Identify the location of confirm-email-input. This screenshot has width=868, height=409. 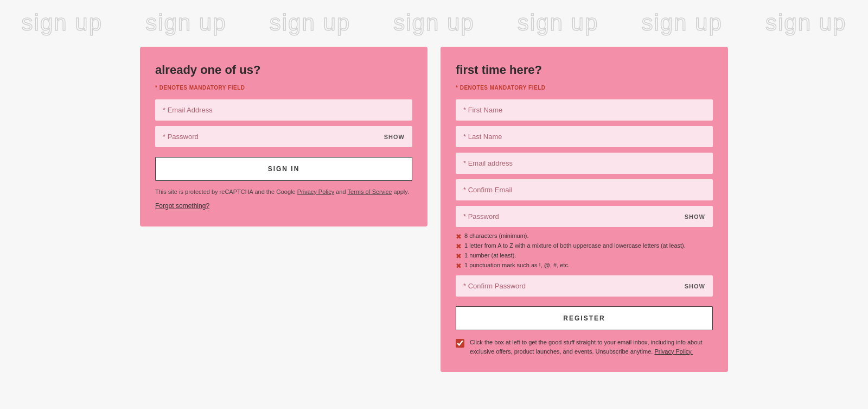
(584, 190).